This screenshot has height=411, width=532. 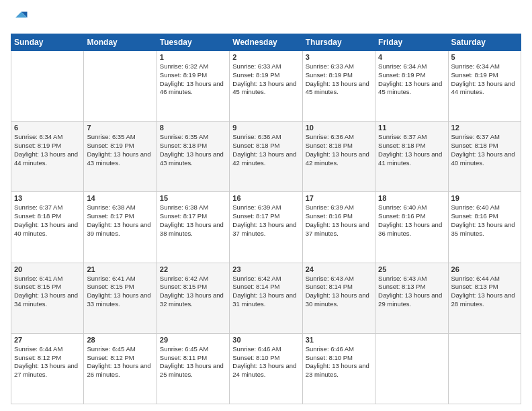 I want to click on day-info: Sunrise: 6:45 AM Sunset: 8:11 PM Dayligh…, so click(x=193, y=363).